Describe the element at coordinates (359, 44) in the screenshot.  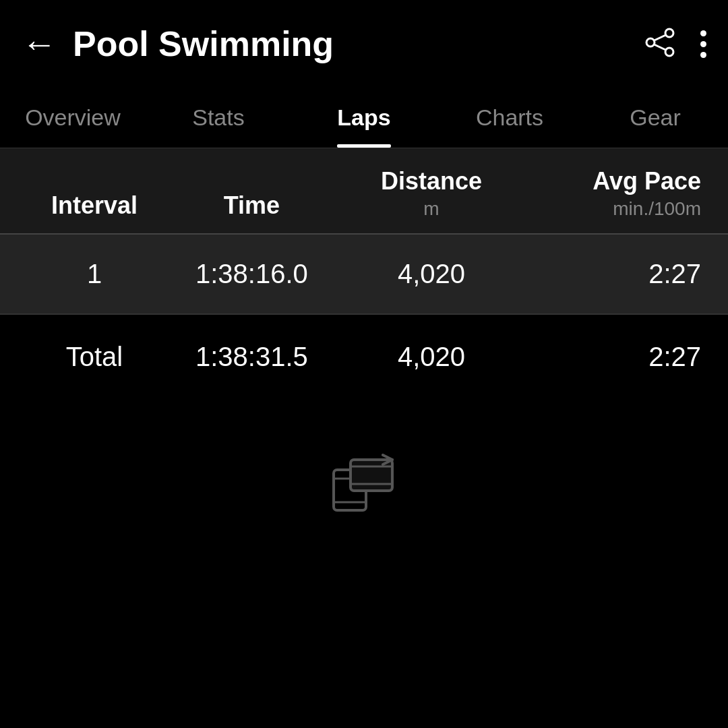
I see `page-title: Pool Swimming` at that location.